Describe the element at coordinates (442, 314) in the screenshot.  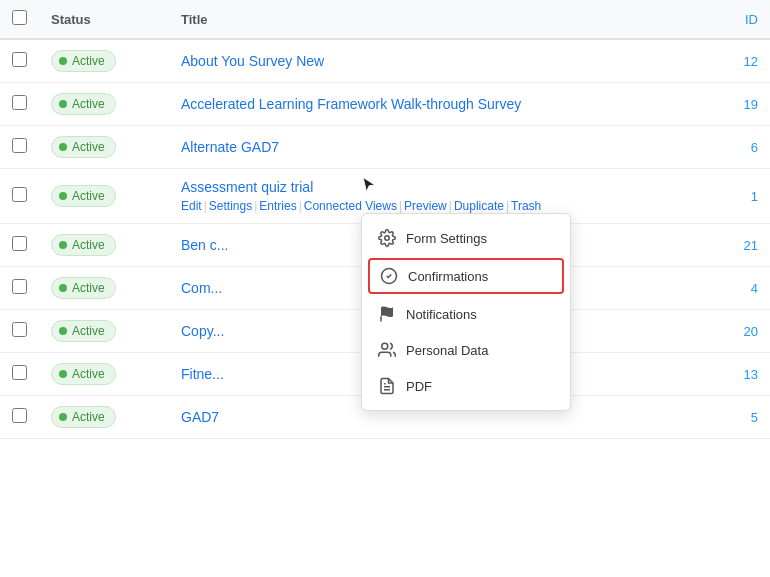
I see `dropdown-item-label: Notifications` at that location.